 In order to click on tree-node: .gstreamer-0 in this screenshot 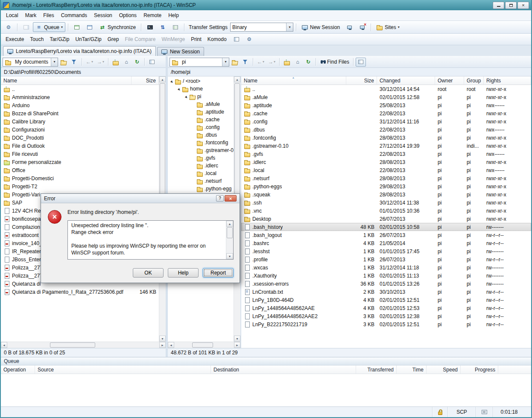, I will do `click(201, 150)`.